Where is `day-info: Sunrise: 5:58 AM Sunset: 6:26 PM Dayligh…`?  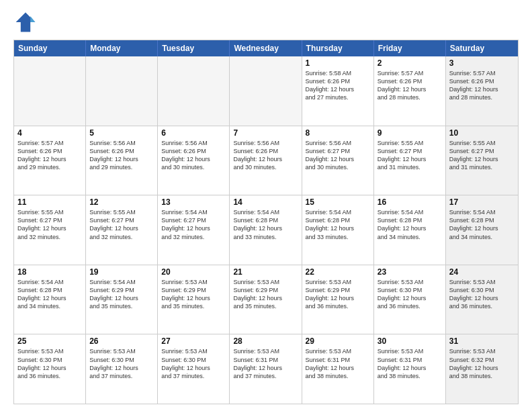 day-info: Sunrise: 5:58 AM Sunset: 6:26 PM Dayligh… is located at coordinates (338, 86).